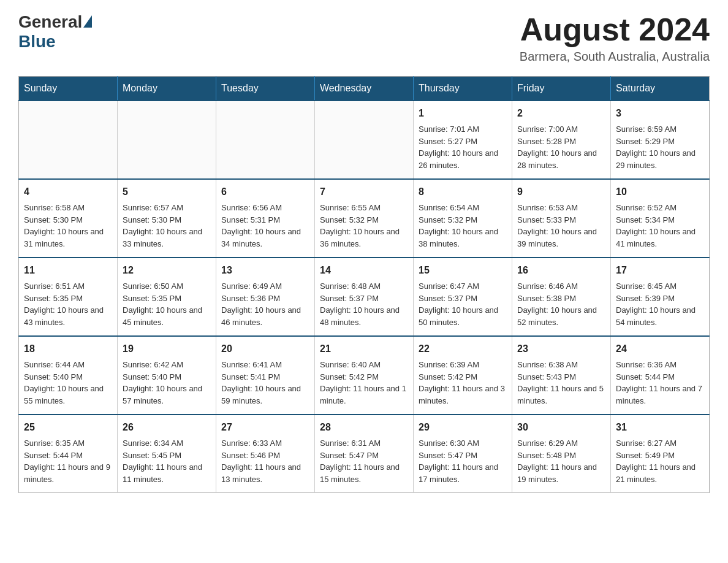 Image resolution: width=728 pixels, height=563 pixels. Describe the element at coordinates (364, 89) in the screenshot. I see `col-header-wednesday: Wednesday` at that location.